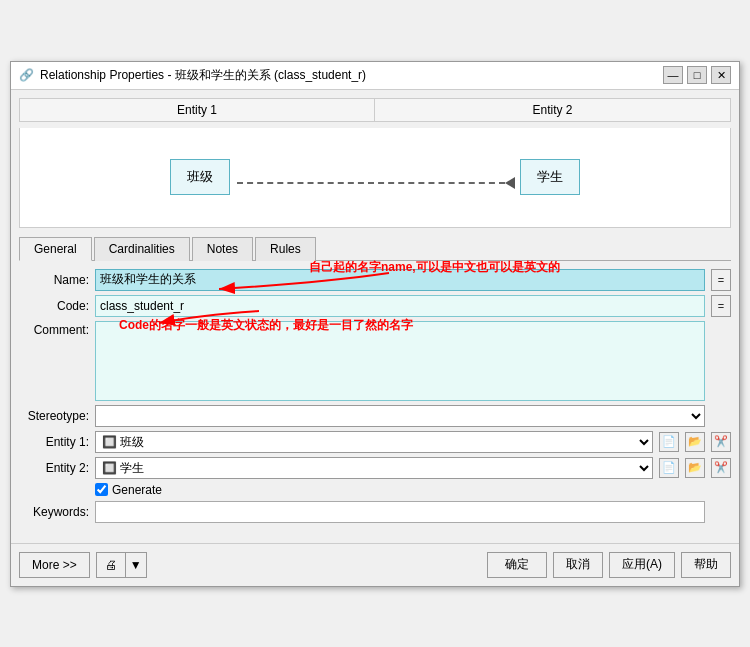  Describe the element at coordinates (198, 110) in the screenshot. I see `entity1-header-label: Entity 1` at that location.